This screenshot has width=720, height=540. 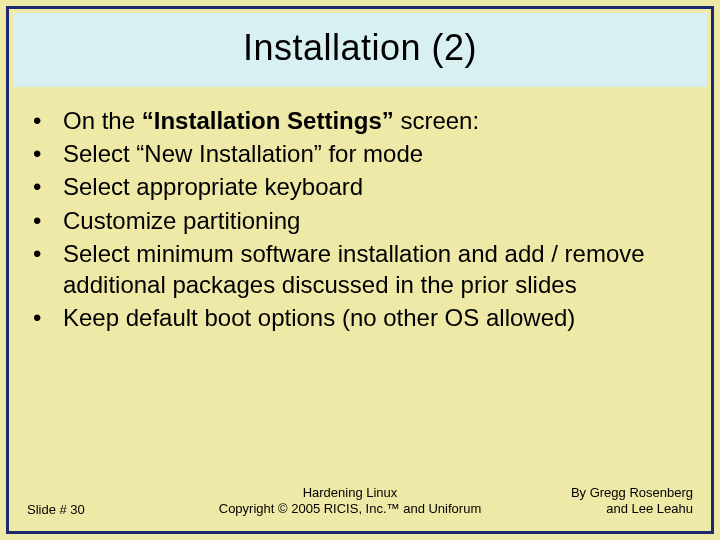 I want to click on bullet-text: Customize partitioning, so click(x=182, y=220).